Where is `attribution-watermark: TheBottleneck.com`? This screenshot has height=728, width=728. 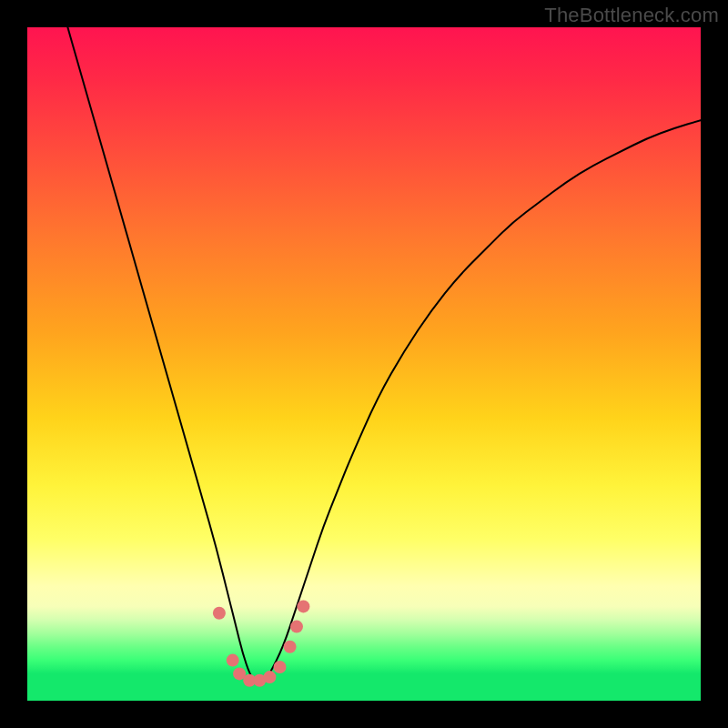 attribution-watermark: TheBottleneck.com is located at coordinates (632, 15).